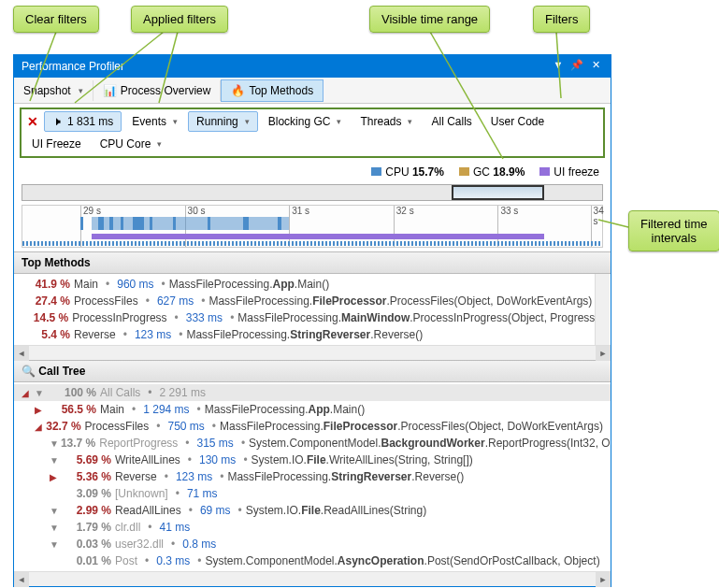 This screenshot has width=719, height=588. What do you see at coordinates (561, 19) in the screenshot?
I see `callout-filters: Filters` at bounding box center [561, 19].